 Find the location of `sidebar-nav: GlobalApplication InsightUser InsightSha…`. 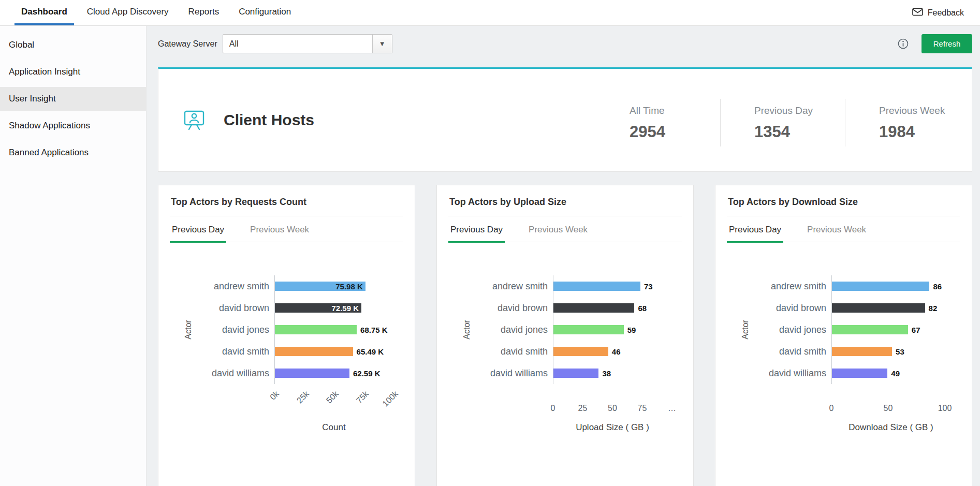

sidebar-nav: GlobalApplication InsightUser InsightSha… is located at coordinates (74, 256).